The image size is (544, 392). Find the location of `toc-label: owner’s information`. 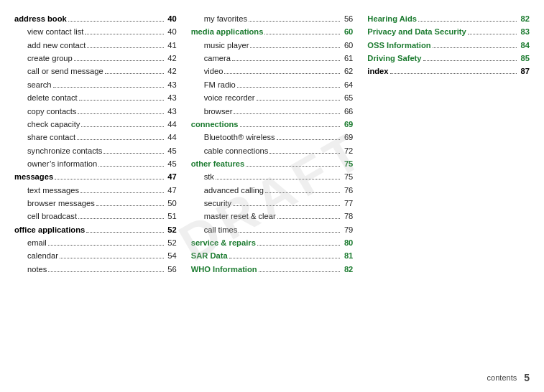

toc-label: owner’s information is located at coordinates (62, 164).